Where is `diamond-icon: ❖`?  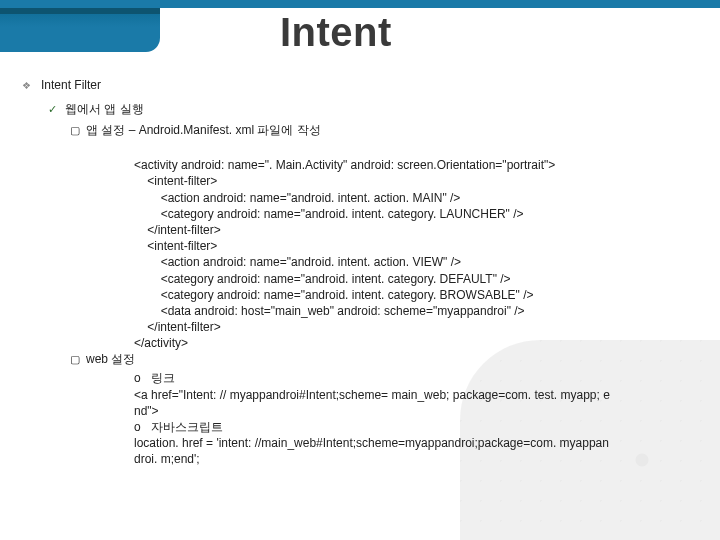 diamond-icon: ❖ is located at coordinates (26, 86).